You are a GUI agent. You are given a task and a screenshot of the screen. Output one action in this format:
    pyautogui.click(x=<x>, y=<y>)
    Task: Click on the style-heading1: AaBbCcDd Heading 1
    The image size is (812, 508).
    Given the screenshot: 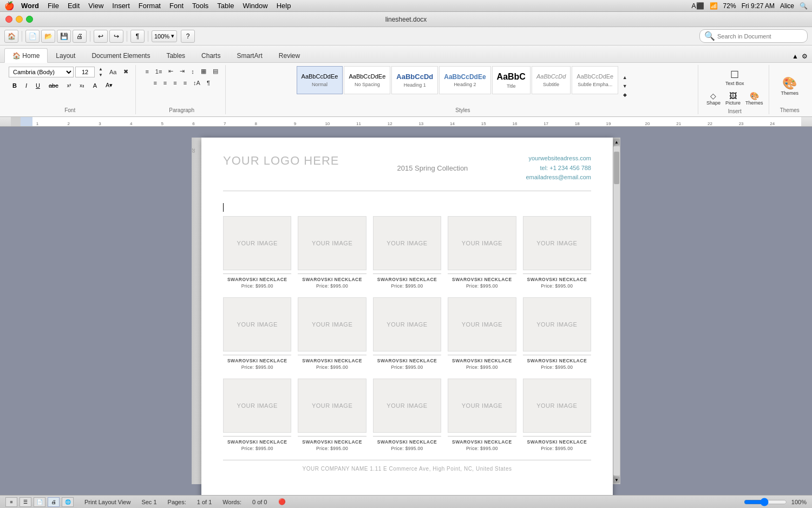 What is the action you would take?
    pyautogui.click(x=415, y=80)
    